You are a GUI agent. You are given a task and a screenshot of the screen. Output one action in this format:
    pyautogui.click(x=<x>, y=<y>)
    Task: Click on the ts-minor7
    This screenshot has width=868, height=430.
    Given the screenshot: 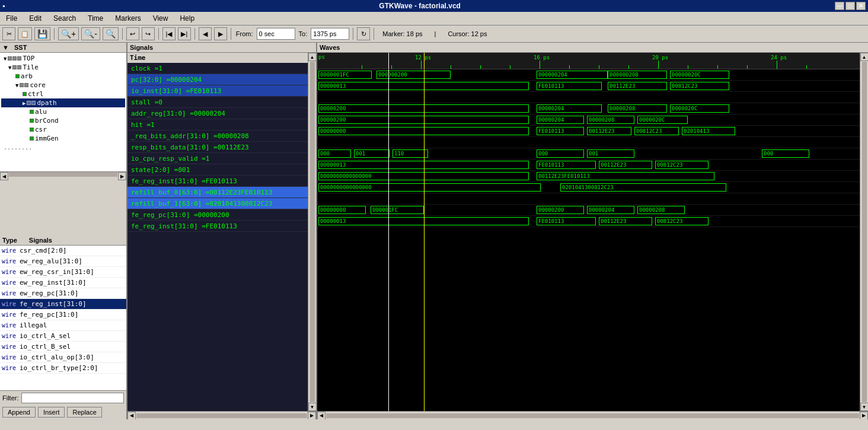 What is the action you would take?
    pyautogui.click(x=599, y=67)
    